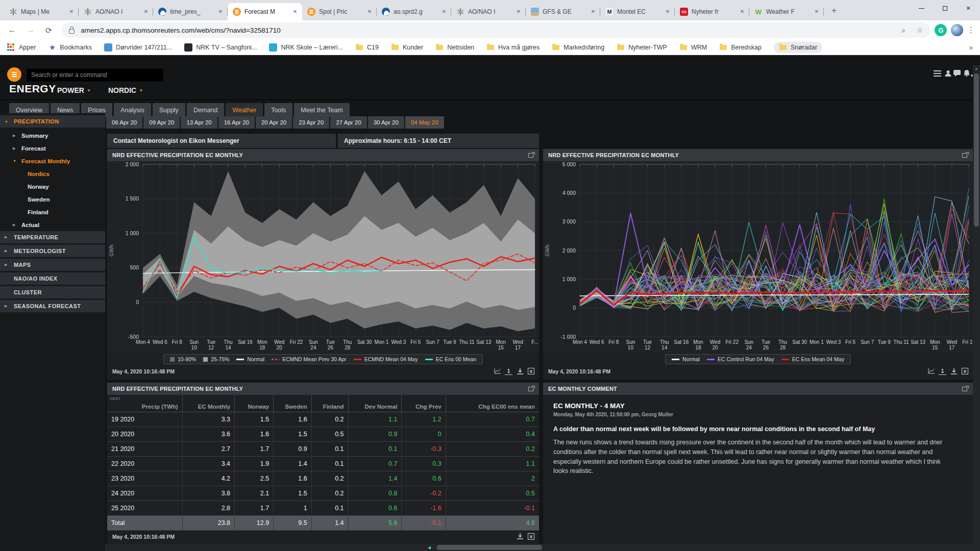 This screenshot has width=980, height=551. What do you see at coordinates (937, 74) in the screenshot?
I see `app-menu-icon` at bounding box center [937, 74].